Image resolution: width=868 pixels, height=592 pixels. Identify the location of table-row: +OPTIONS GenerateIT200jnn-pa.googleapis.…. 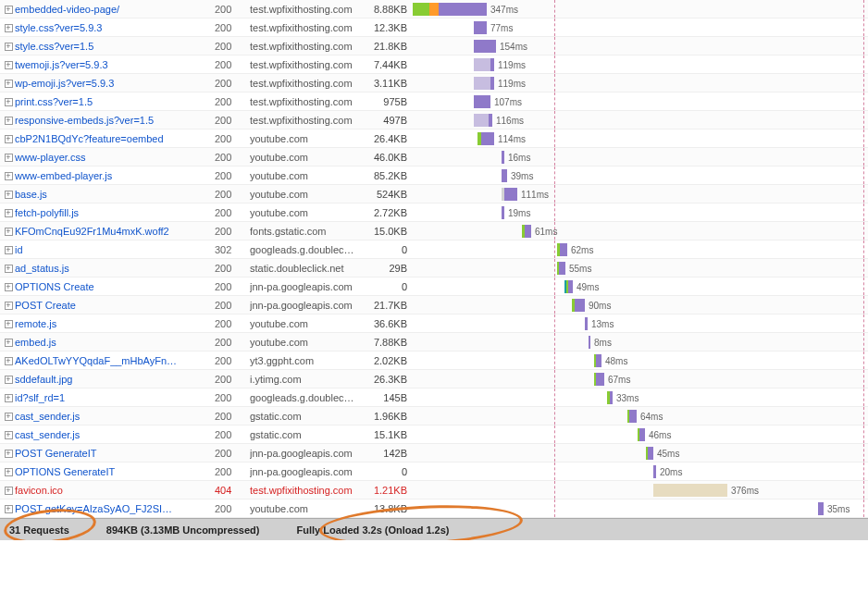
(434, 472).